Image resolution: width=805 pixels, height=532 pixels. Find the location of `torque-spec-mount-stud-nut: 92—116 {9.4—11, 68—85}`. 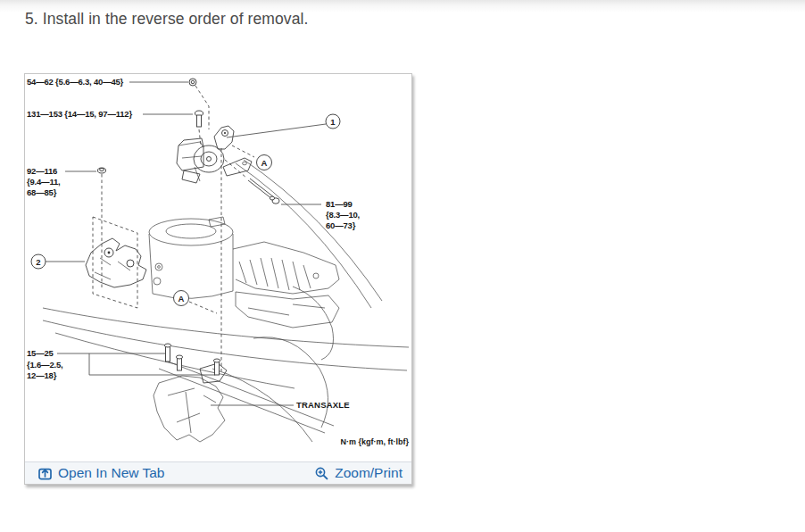

torque-spec-mount-stud-nut: 92—116 {9.4—11, 68—85} is located at coordinates (66, 227).